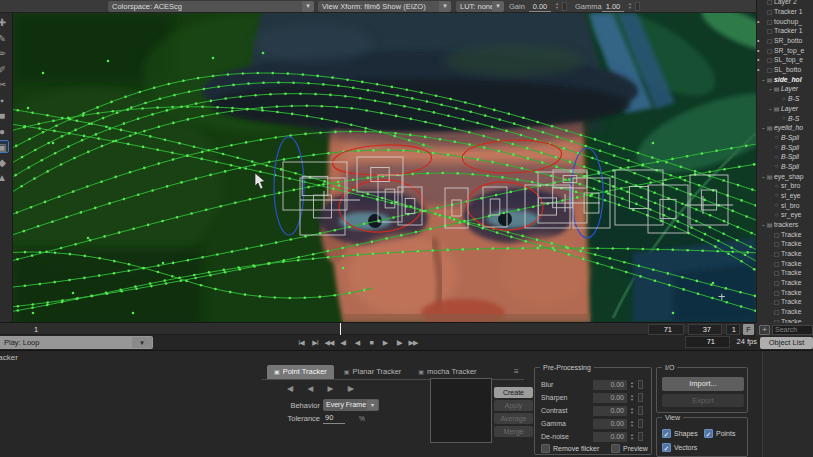 The width and height of the screenshot is (813, 457). Describe the element at coordinates (343, 342) in the screenshot. I see `step-back-button: ◀I` at that location.